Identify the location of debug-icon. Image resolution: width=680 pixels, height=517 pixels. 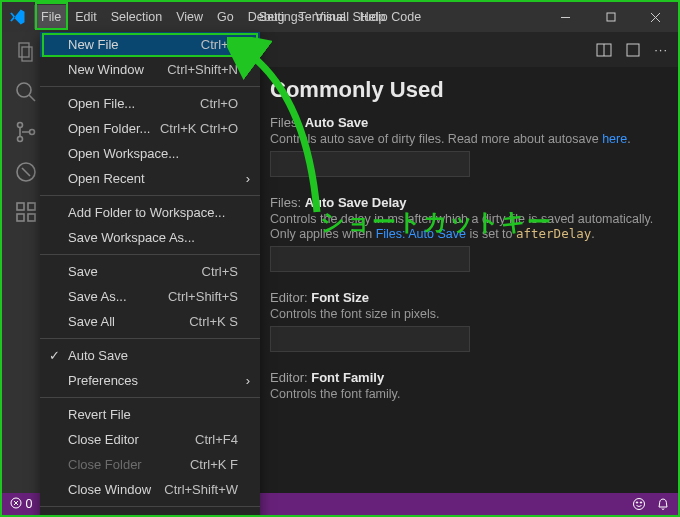
(26, 172).